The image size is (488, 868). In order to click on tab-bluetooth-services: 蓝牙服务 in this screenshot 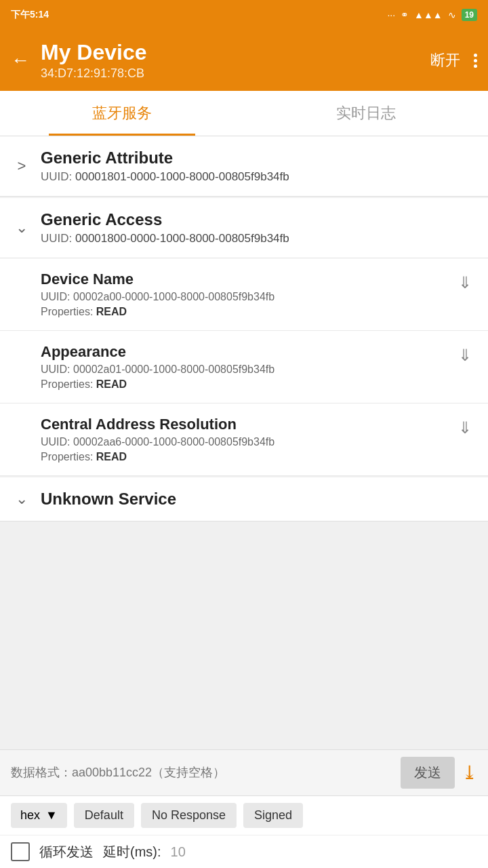, I will do `click(122, 113)`.